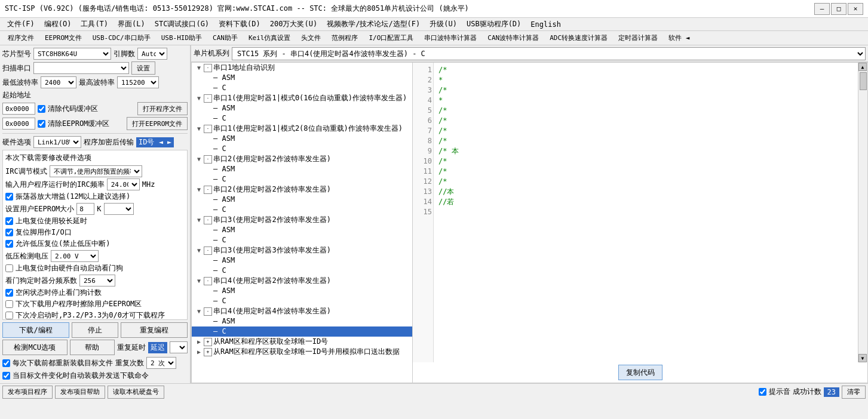 The image size is (868, 419). Describe the element at coordinates (97, 281) in the screenshot. I see `wdt-div-select: 256` at that location.